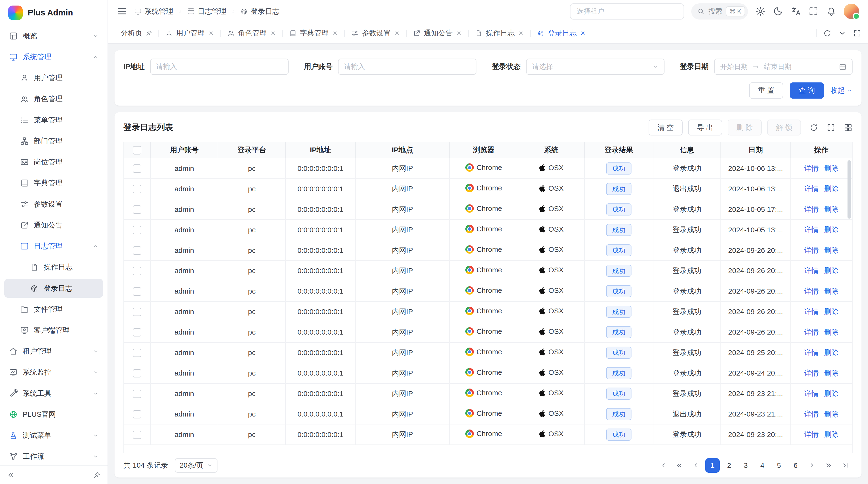 This screenshot has height=484, width=868. What do you see at coordinates (778, 11) in the screenshot?
I see `dark-mode-icon` at bounding box center [778, 11].